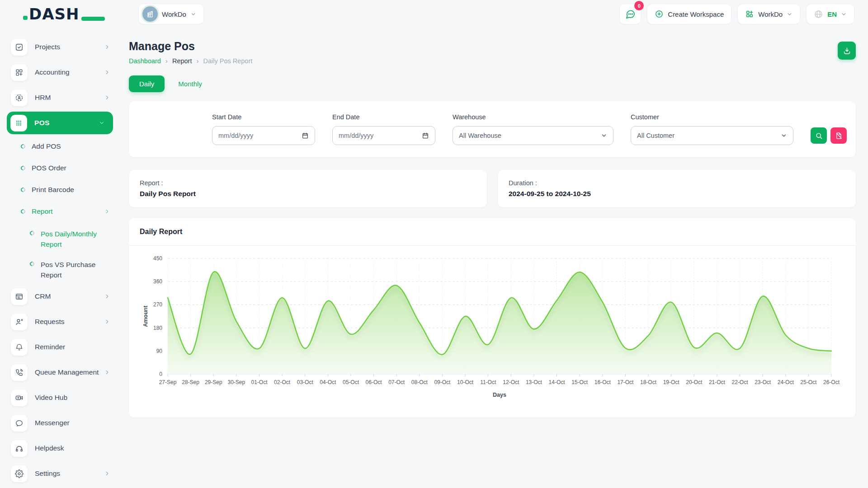  Describe the element at coordinates (689, 14) in the screenshot. I see `create-workspace-button: Create Workspace` at that location.